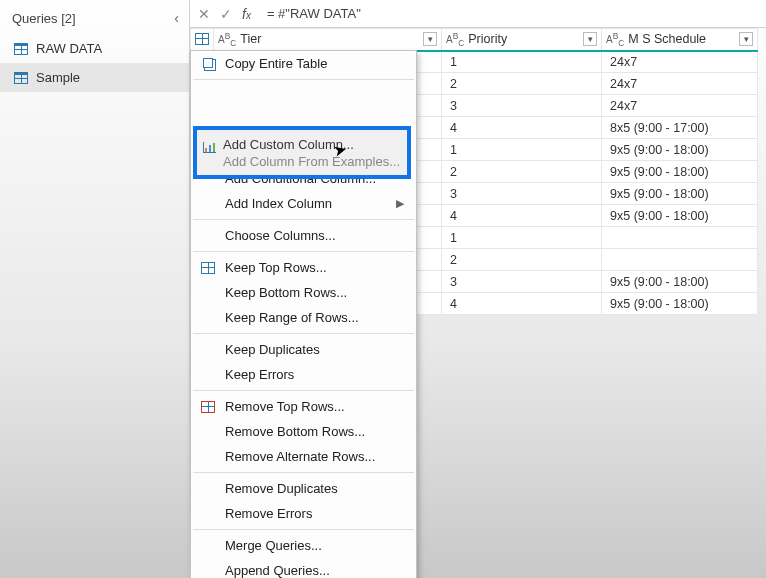 The width and height of the screenshot is (766, 578). What do you see at coordinates (210, 148) in the screenshot?
I see `chart-icon` at bounding box center [210, 148].